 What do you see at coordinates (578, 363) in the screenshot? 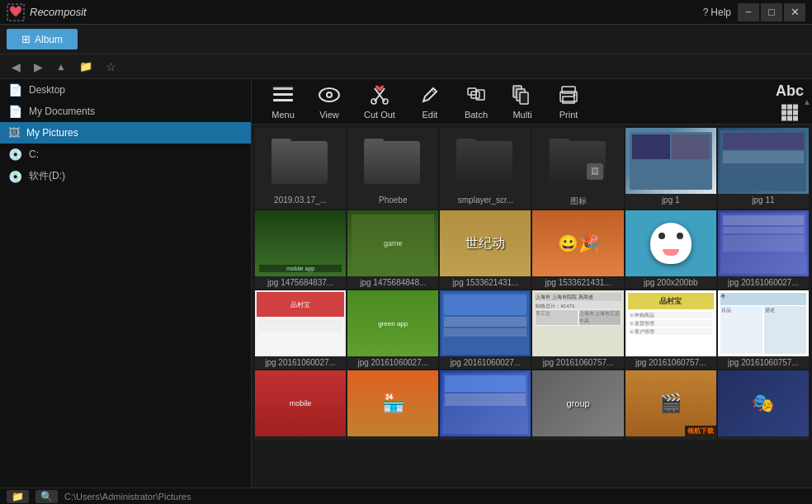
I see `cell-label-16: jpg 20161060757...` at bounding box center [578, 363].